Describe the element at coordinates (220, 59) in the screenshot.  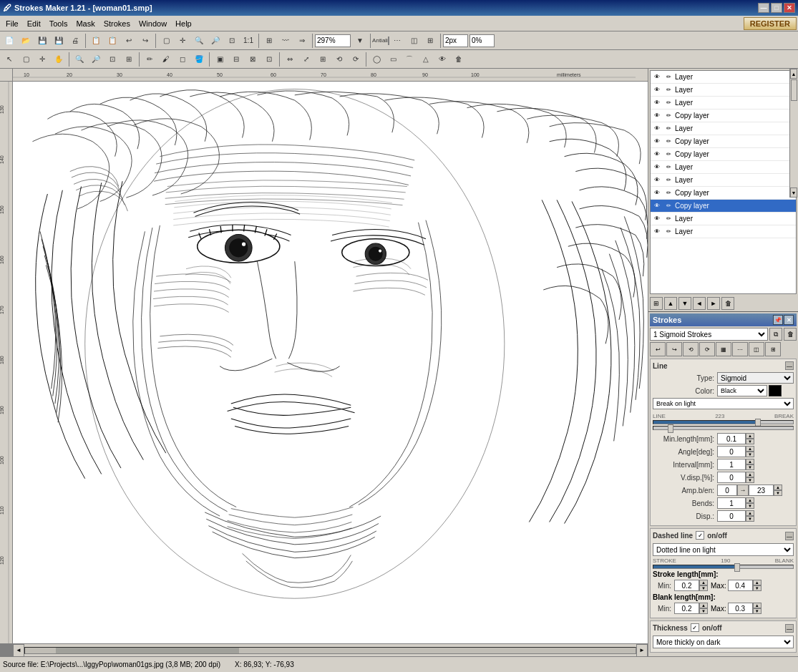
I see `tool-mask1: ▣` at that location.